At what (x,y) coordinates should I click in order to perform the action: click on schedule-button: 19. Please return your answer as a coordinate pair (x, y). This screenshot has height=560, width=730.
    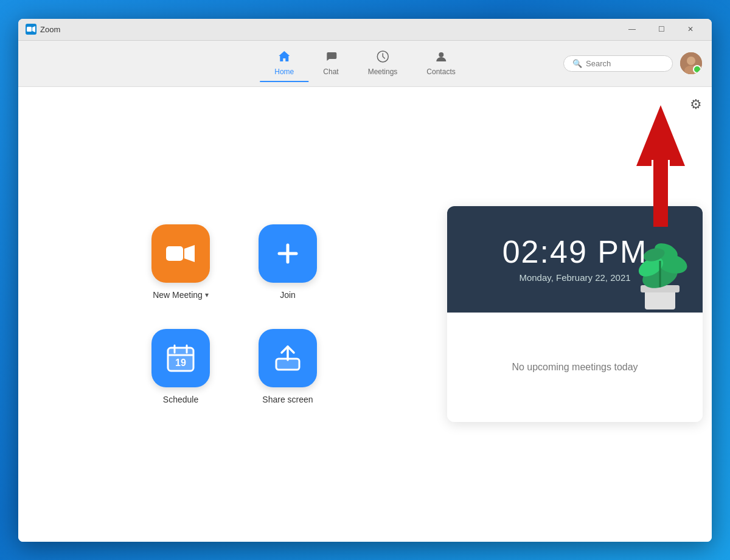
    Looking at the image, I should click on (181, 358).